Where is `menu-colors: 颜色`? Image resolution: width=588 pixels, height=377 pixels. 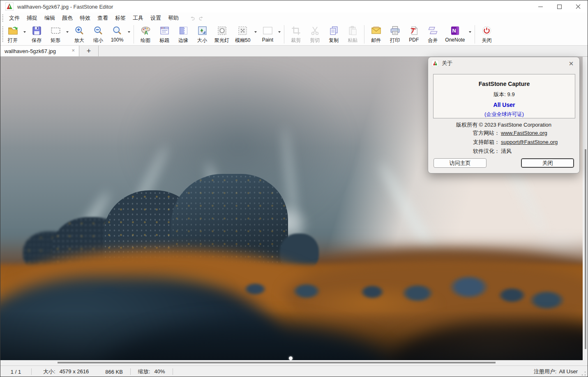
menu-colors: 颜色 is located at coordinates (67, 18).